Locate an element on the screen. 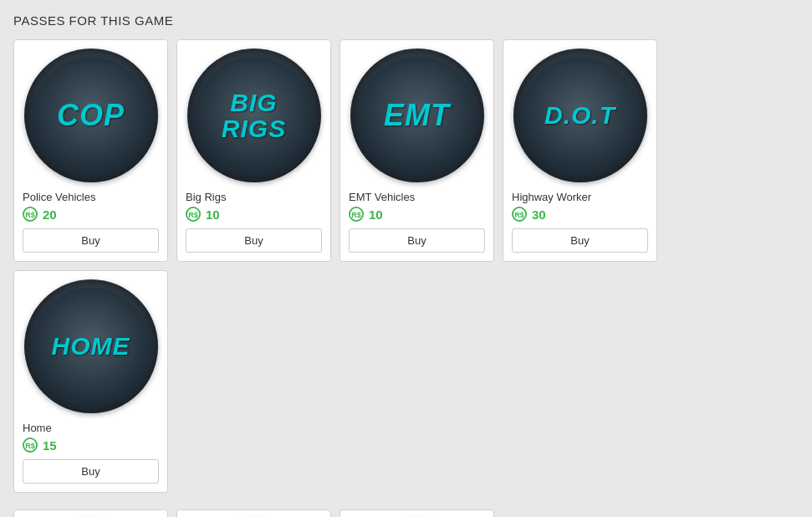 This screenshot has width=812, height=517. pass-card-free-tolls: FREE TOLLSFree Tolls! -FIXED- R$ 2Buy is located at coordinates (254, 514).